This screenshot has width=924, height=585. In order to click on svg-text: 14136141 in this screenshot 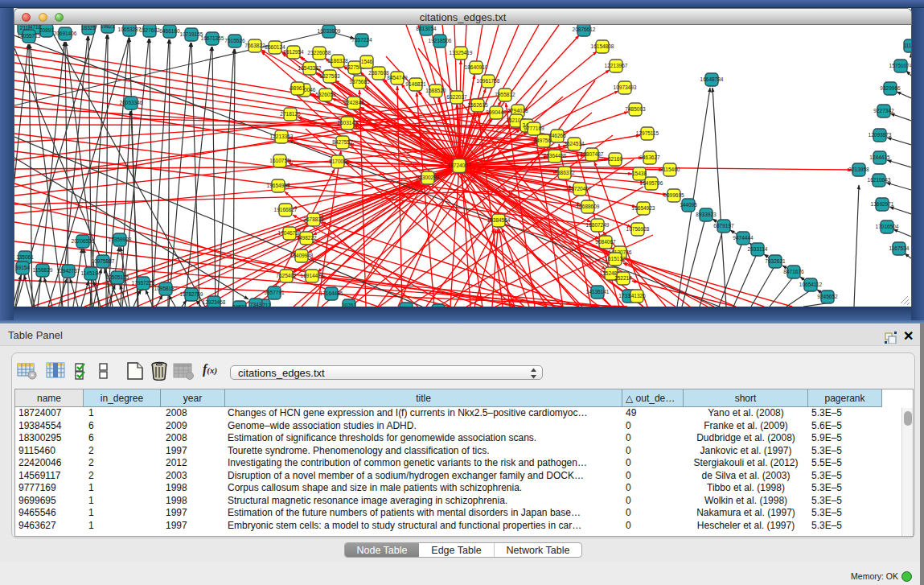, I will do `click(598, 291)`.